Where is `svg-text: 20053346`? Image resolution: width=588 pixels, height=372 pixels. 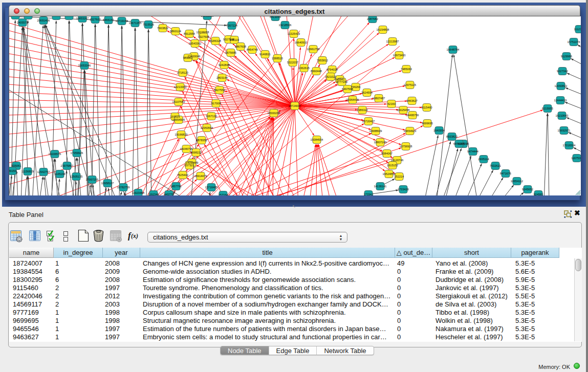
svg-text: 20053346 is located at coordinates (85, 65).